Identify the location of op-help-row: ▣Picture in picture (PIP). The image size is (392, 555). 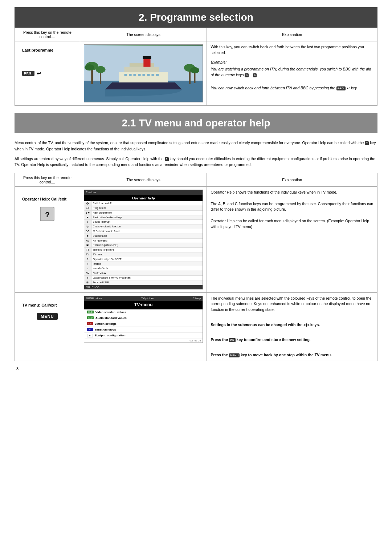
(144, 246).